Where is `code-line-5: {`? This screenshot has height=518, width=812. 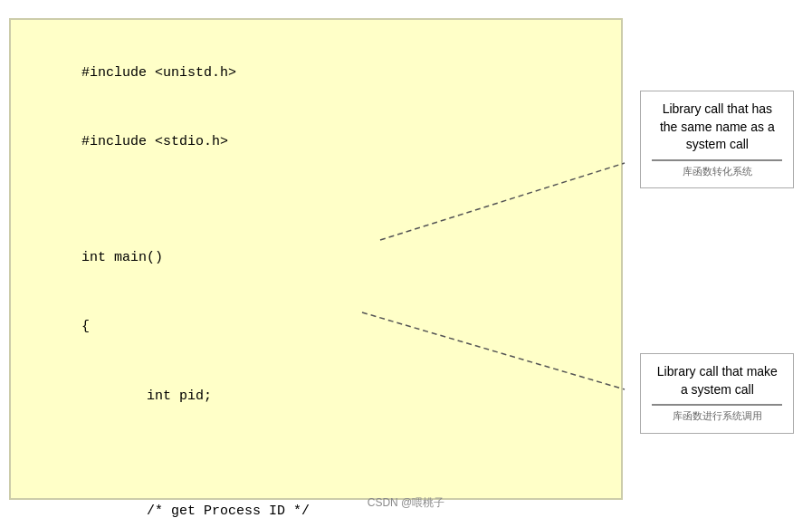 code-line-5: { is located at coordinates (85, 326).